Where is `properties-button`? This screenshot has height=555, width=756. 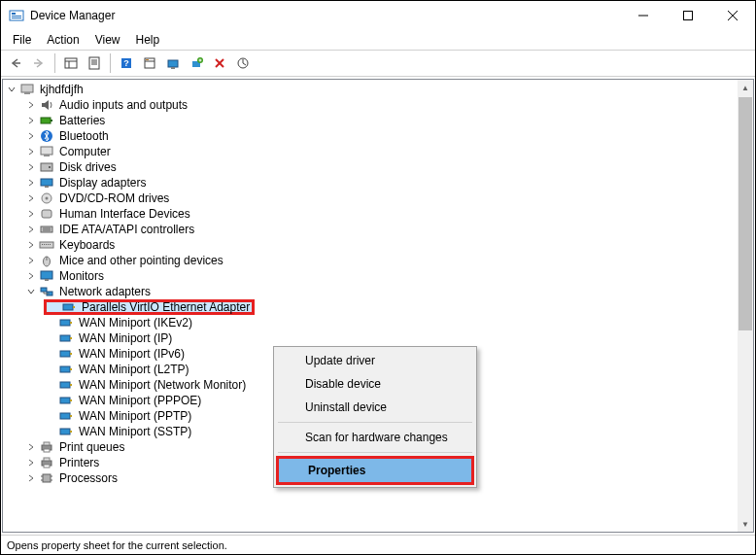 properties-button is located at coordinates (94, 63).